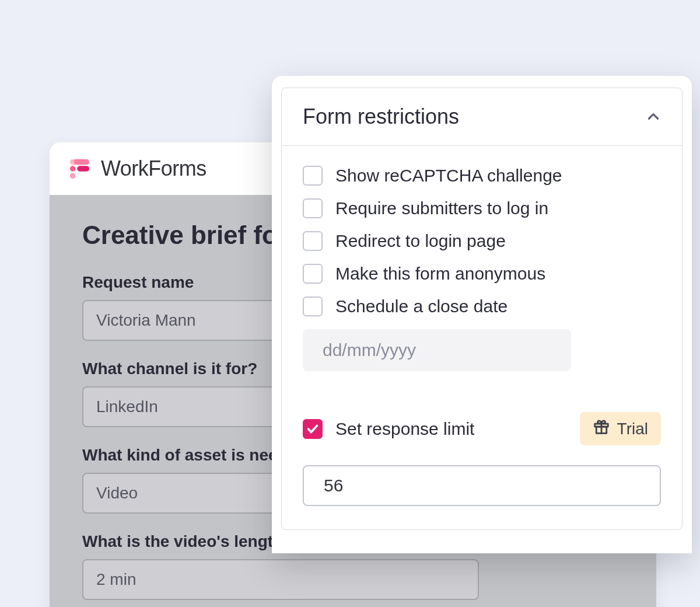 This screenshot has width=700, height=607. What do you see at coordinates (482, 117) in the screenshot?
I see `panel-header: Form restrictions` at bounding box center [482, 117].